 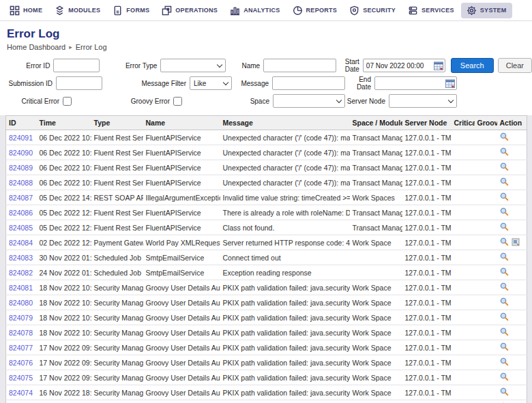 What do you see at coordinates (64, 288) in the screenshot?
I see `cell-time: 18 Nov 2022 10:24:34` at bounding box center [64, 288].